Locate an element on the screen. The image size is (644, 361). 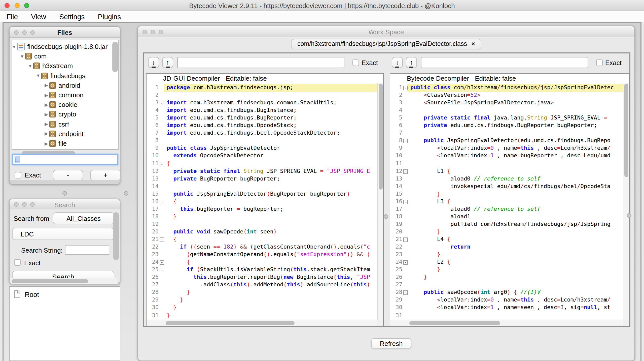
search-string-input is located at coordinates (87, 250).